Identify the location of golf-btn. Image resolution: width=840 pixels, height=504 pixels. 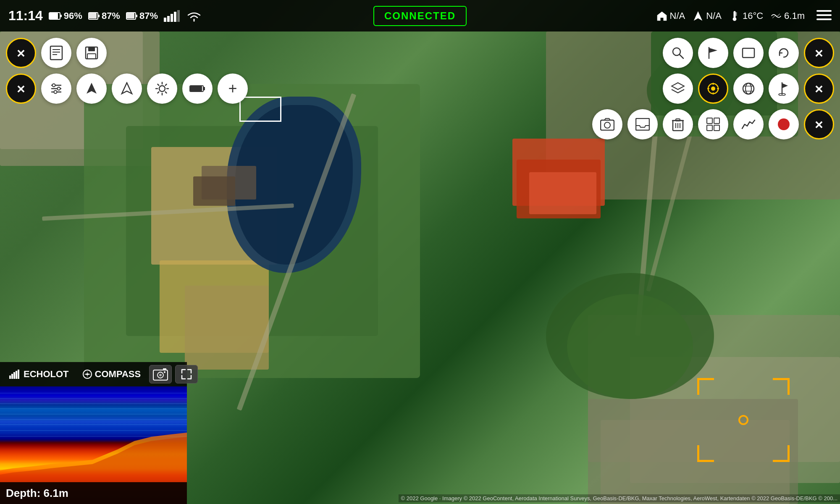
(784, 89).